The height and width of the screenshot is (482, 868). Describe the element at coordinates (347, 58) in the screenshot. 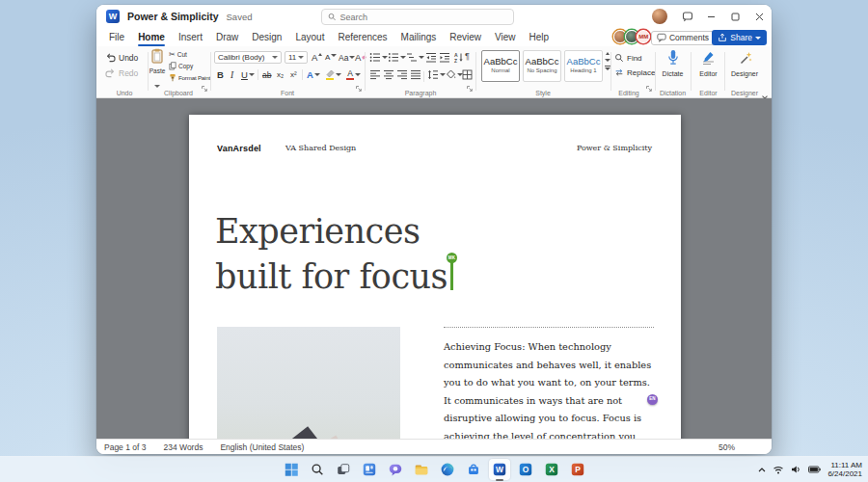

I see `change-case-button: Aa` at that location.